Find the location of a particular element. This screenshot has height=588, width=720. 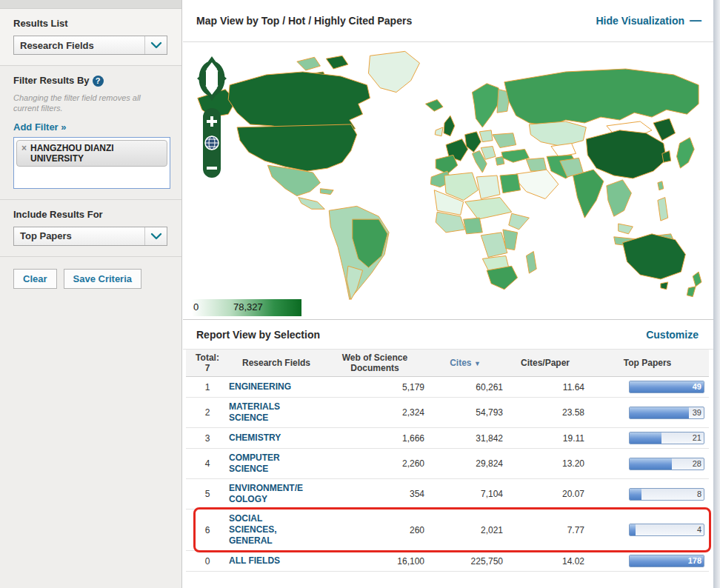

hide-visualization-link: Hide Visualization — is located at coordinates (649, 21).